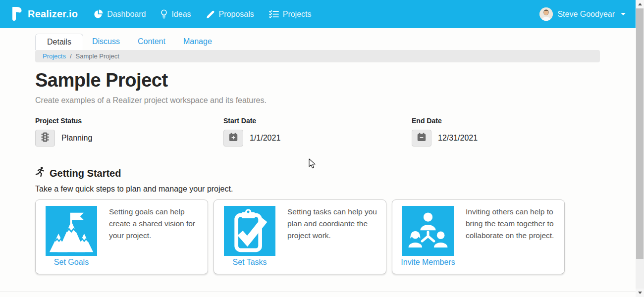  What do you see at coordinates (640, 148) in the screenshot?
I see `vertical-scrollbar` at bounding box center [640, 148].